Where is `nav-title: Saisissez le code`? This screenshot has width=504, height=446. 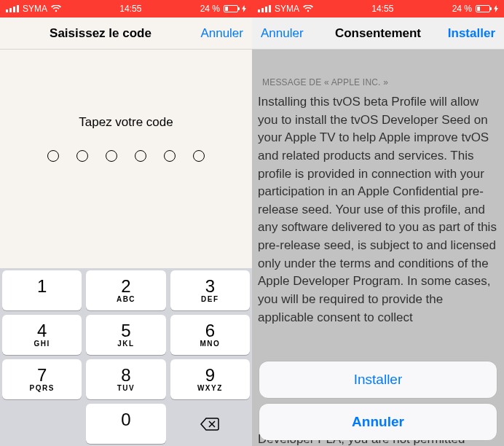
nav-title: Saisissez le code is located at coordinates (101, 34).